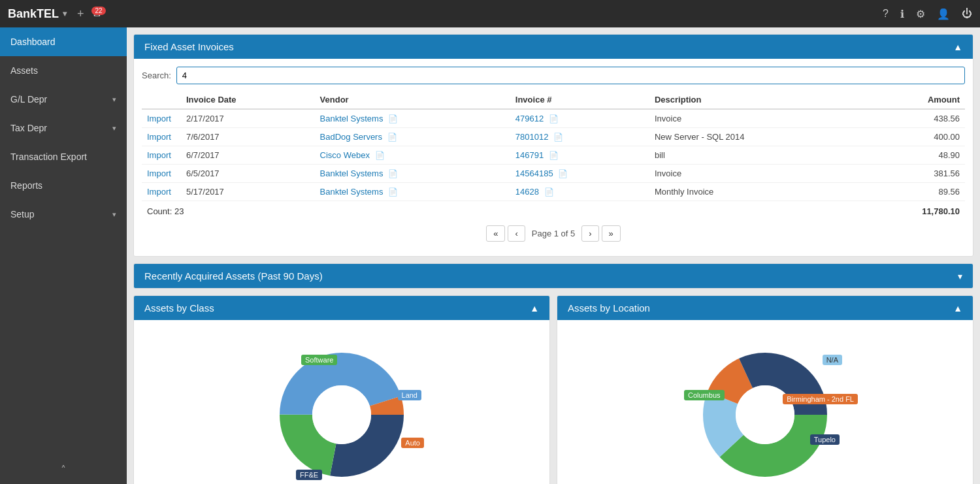  Describe the element at coordinates (413, 137) in the screenshot. I see `vendor-name: BadDog Servers 📄` at that location.